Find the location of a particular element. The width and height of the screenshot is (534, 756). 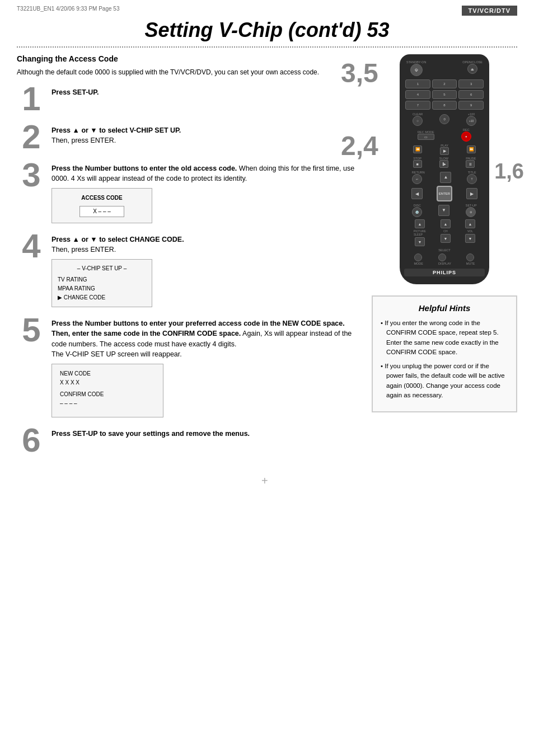

right-btn: ▶ is located at coordinates (472, 194).